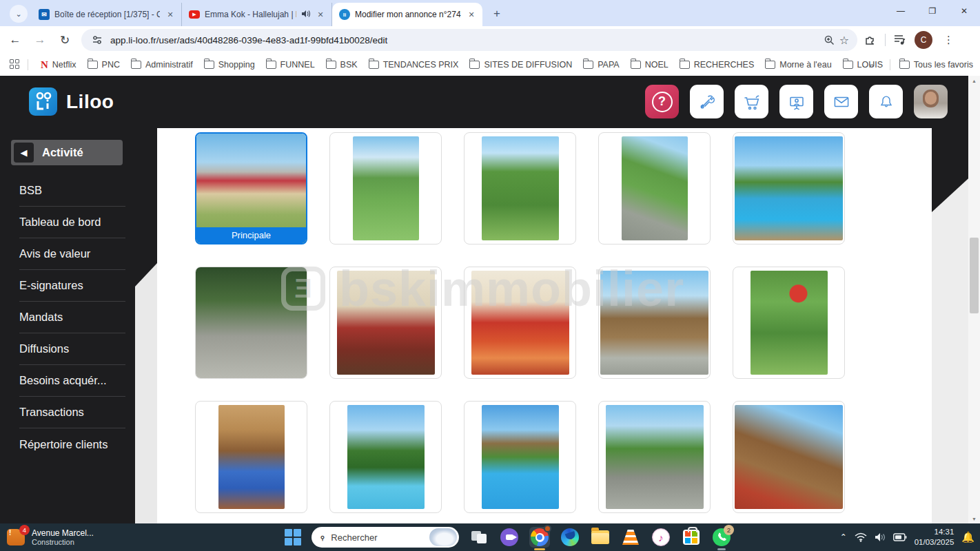 The height and width of the screenshot is (551, 980). Describe the element at coordinates (974, 519) in the screenshot. I see `scroll-down-arrow: ▼` at that location.